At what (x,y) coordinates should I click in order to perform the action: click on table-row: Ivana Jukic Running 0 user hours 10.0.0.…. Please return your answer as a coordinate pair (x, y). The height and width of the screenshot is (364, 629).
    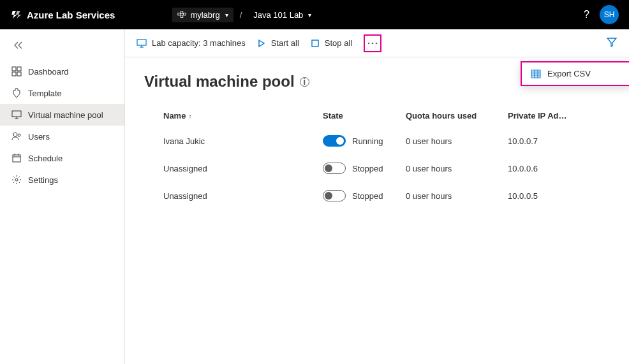
    Looking at the image, I should click on (377, 140).